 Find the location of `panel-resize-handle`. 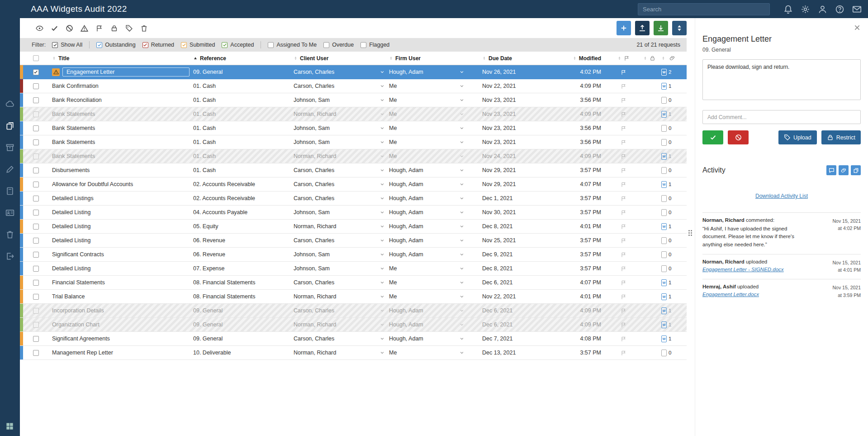

panel-resize-handle is located at coordinates (690, 233).